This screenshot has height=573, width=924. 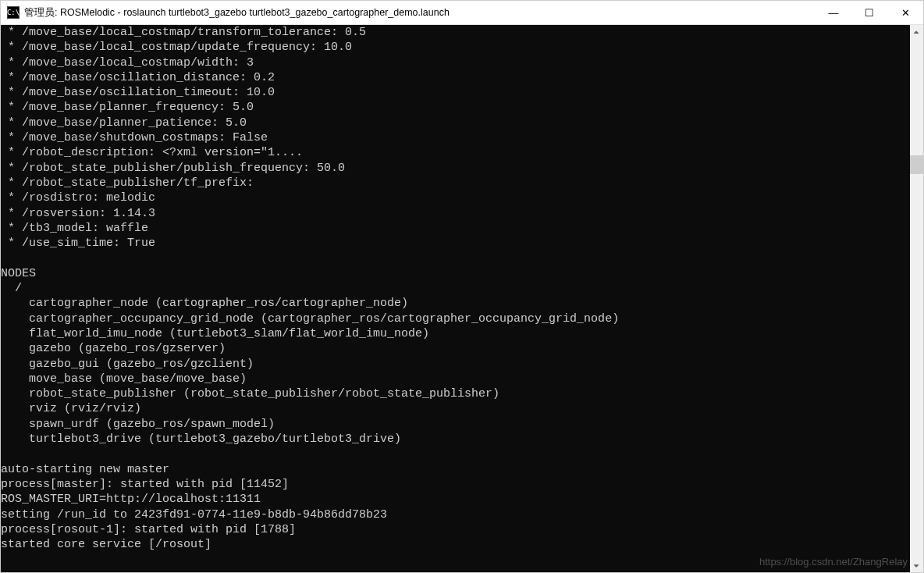 I want to click on app-icon: C:\, so click(x=13, y=12).